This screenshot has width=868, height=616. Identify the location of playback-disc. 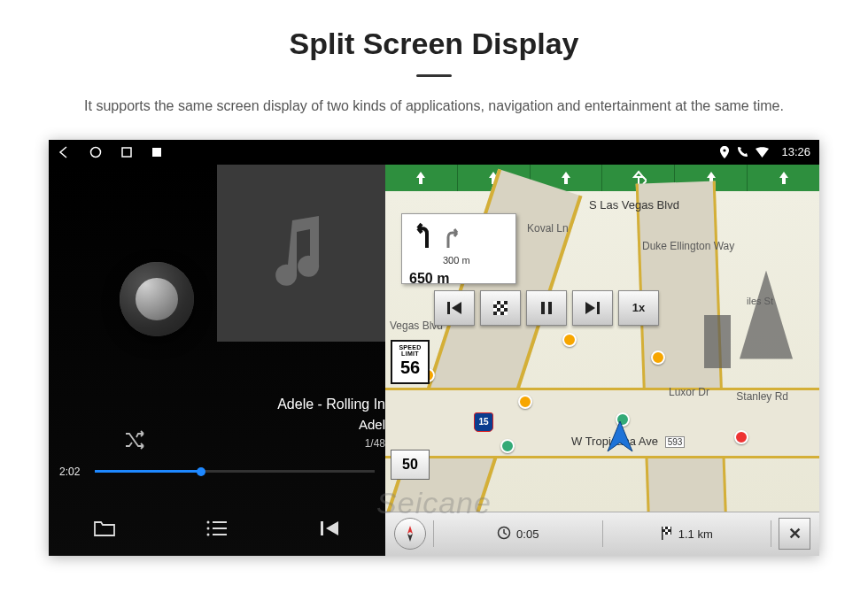
(157, 299).